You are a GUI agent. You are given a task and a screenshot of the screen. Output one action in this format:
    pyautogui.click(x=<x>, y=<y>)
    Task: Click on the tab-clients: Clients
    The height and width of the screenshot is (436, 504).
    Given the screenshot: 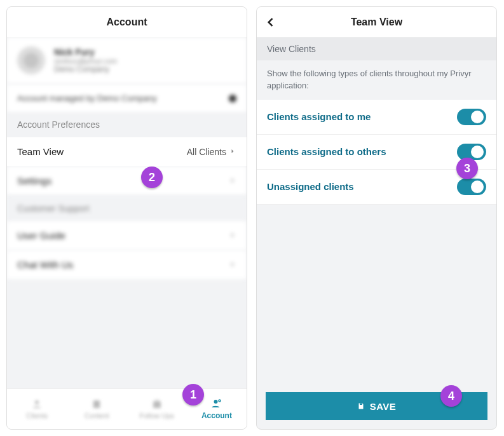 What is the action you would take?
    pyautogui.click(x=37, y=409)
    